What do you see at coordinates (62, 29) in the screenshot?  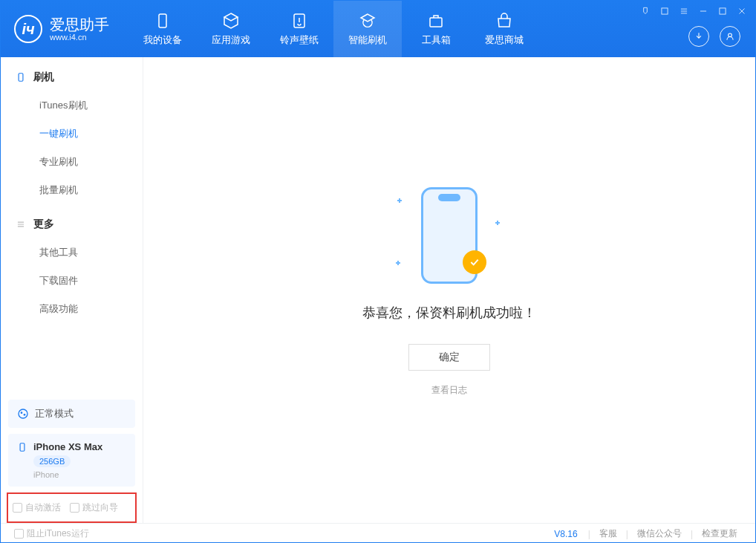 I see `logo-area: iч 爱思助手 www.i4.cn` at bounding box center [62, 29].